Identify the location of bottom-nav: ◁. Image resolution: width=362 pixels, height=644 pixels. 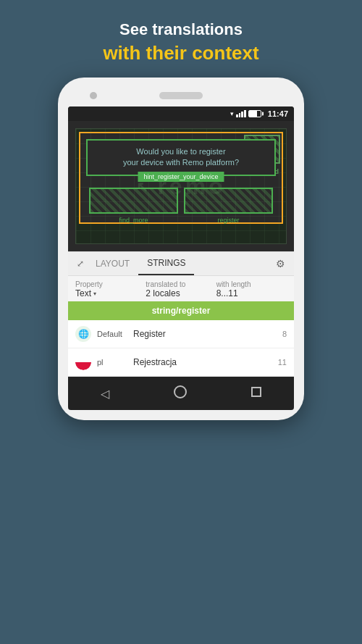
(181, 393).